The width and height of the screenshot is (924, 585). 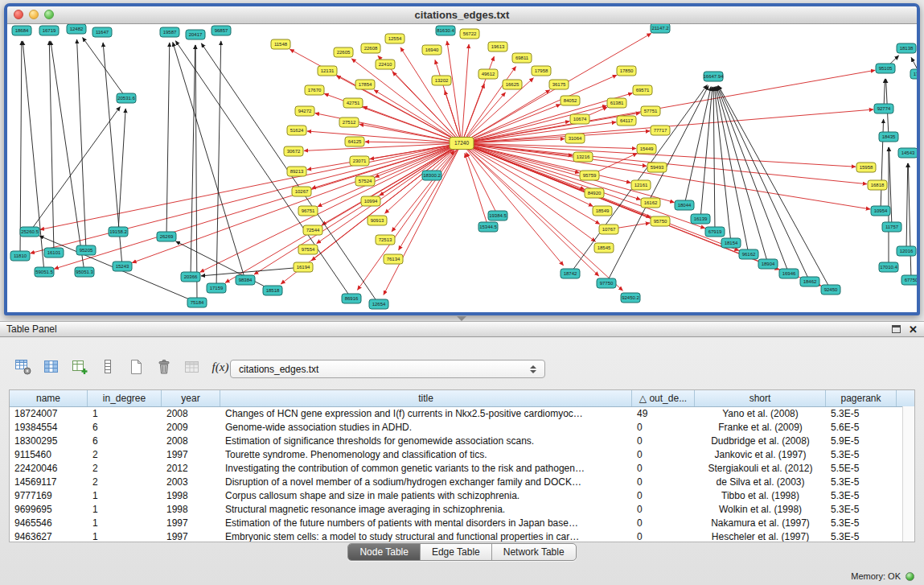 I want to click on table-row: 946362711997Embryonic stem cells: a mode…, so click(x=457, y=536).